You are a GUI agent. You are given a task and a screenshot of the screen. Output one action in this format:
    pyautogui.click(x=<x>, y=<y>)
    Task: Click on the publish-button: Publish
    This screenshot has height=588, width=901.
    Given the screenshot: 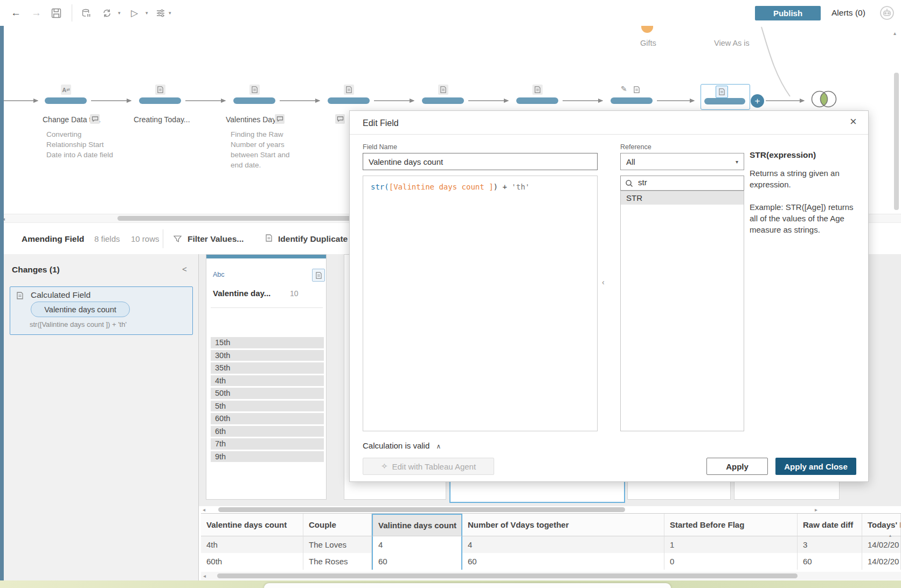 What is the action you would take?
    pyautogui.click(x=788, y=13)
    